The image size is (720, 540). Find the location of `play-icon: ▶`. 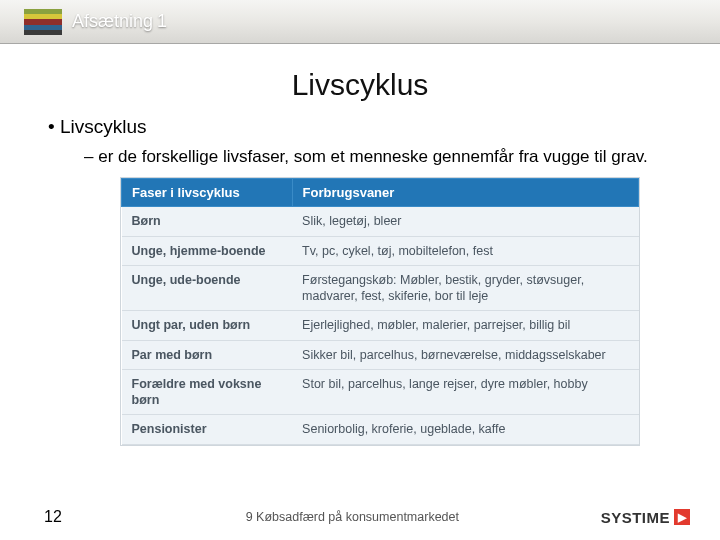

play-icon: ▶ is located at coordinates (682, 517).